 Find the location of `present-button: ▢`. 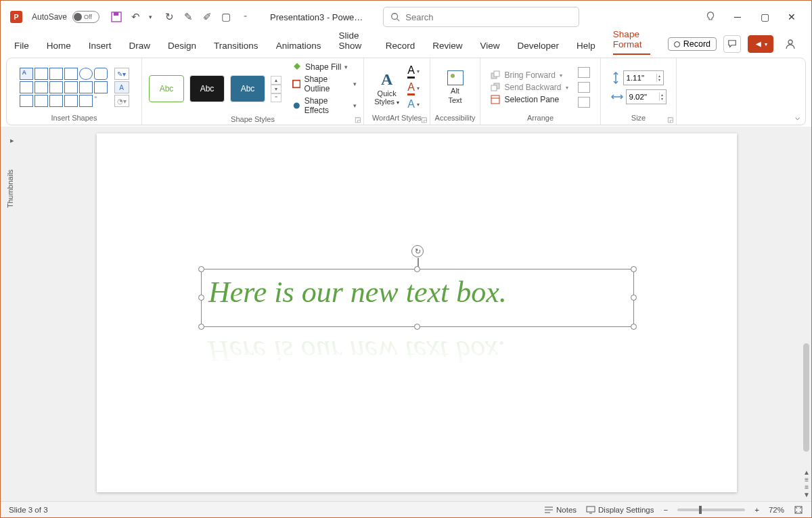

present-button: ▢ is located at coordinates (226, 17).